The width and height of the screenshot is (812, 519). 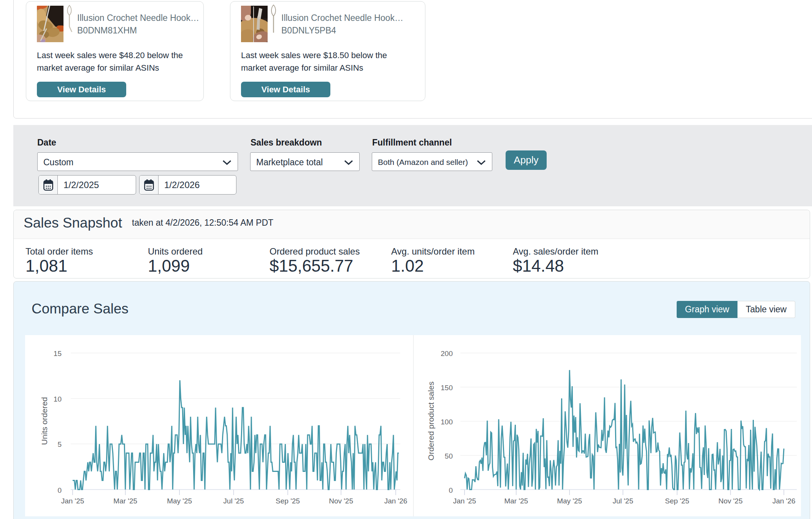 What do you see at coordinates (44, 421) in the screenshot?
I see `svg-text: Units ordered` at bounding box center [44, 421].